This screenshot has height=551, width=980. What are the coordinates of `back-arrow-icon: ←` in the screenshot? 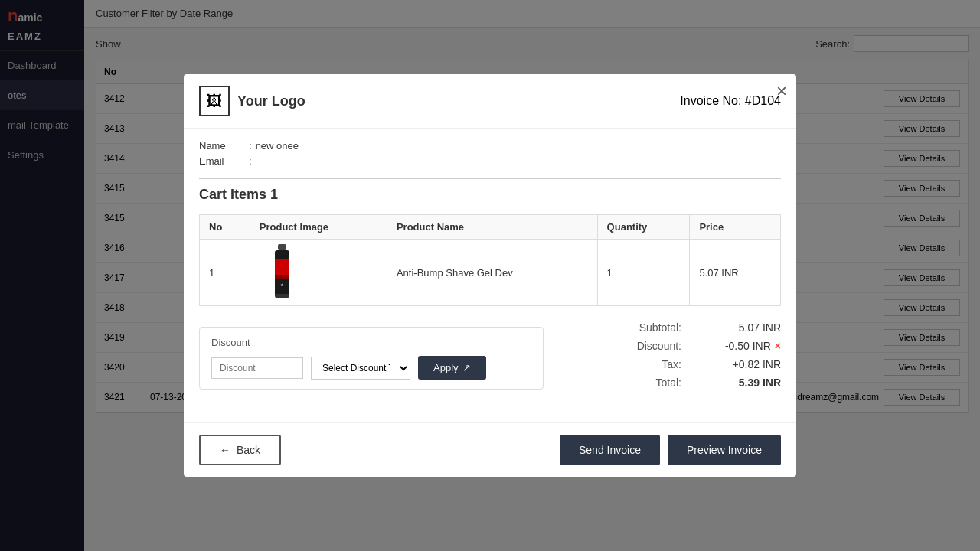 It's located at (225, 450).